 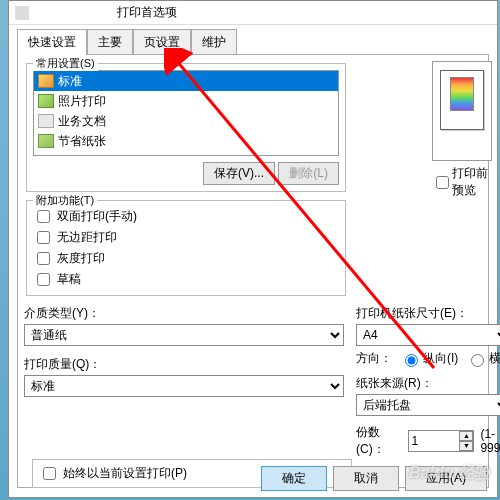 What do you see at coordinates (82, 102) in the screenshot?
I see `preset-item-label: 照片打印` at bounding box center [82, 102].